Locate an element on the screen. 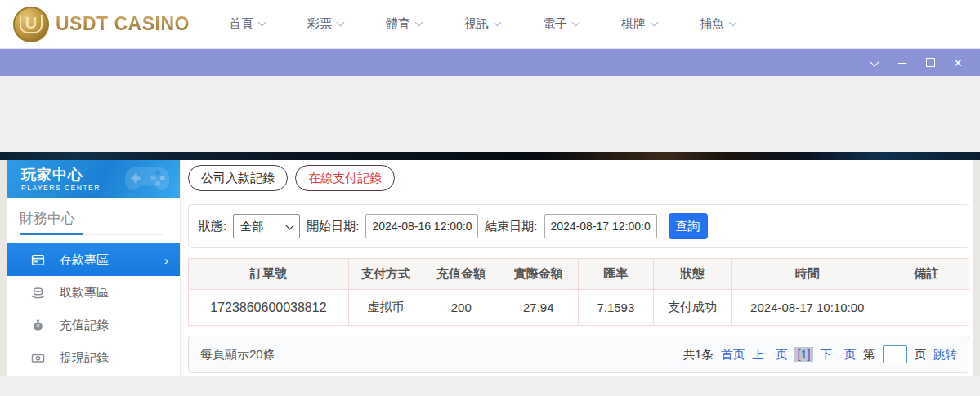 This screenshot has width=980, height=396. sidebar-title: 玩家中心 is located at coordinates (60, 175).